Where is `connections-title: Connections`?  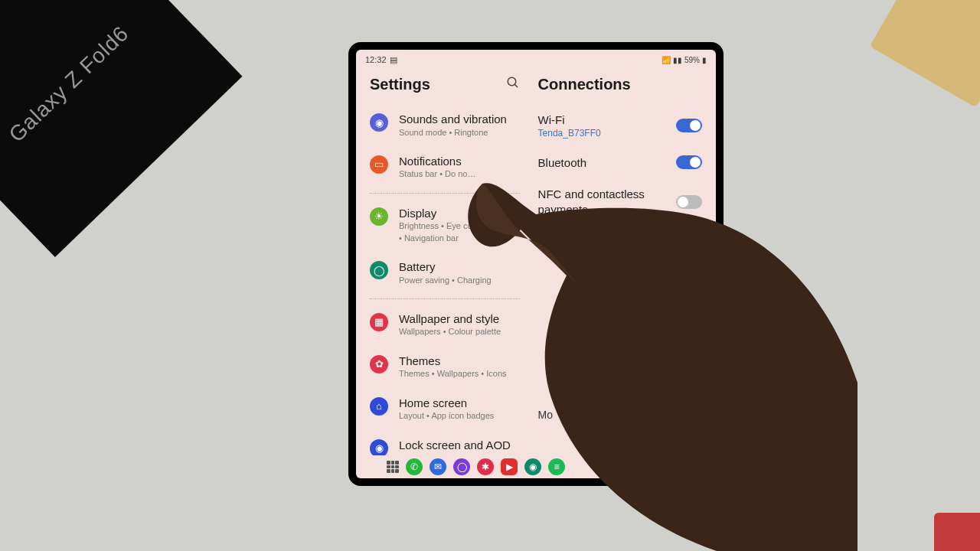
connections-title: Connections is located at coordinates (585, 84).